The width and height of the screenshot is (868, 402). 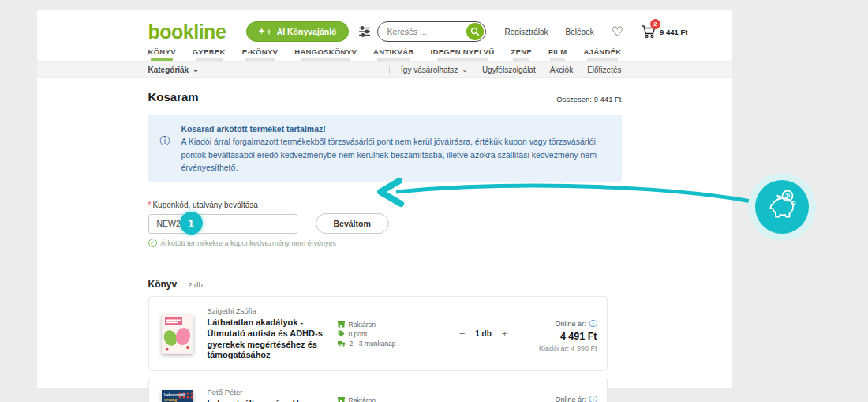 I want to click on ai-recommender-button: ✦＋ AI Könyvajánló, so click(x=297, y=32).